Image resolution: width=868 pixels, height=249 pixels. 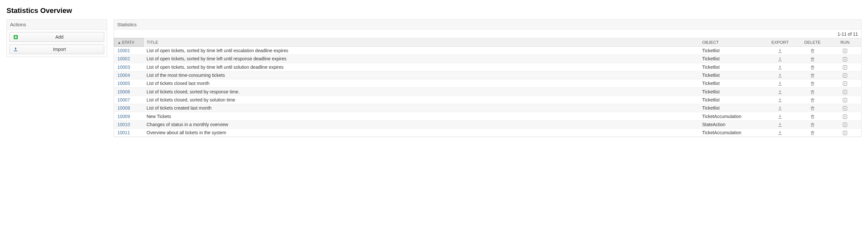 What do you see at coordinates (57, 49) in the screenshot?
I see `import-button: Import` at bounding box center [57, 49].